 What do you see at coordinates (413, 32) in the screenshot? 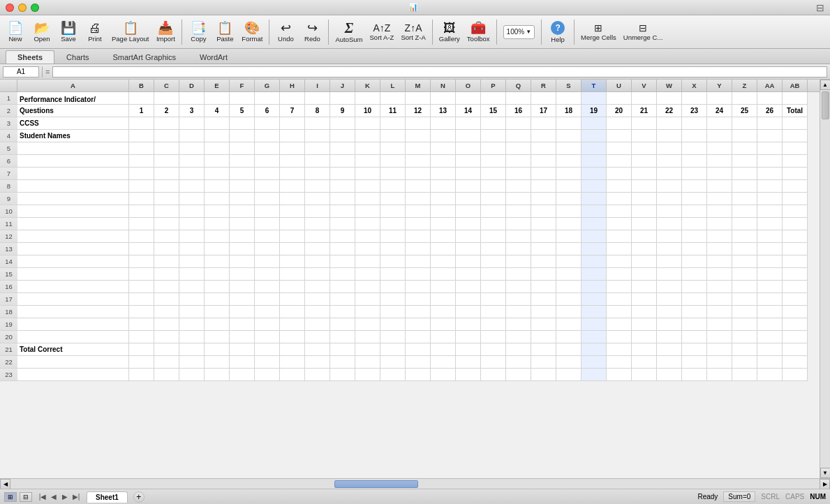
I see `sort-za-button: Z↑A Sort Z-A` at bounding box center [413, 32].